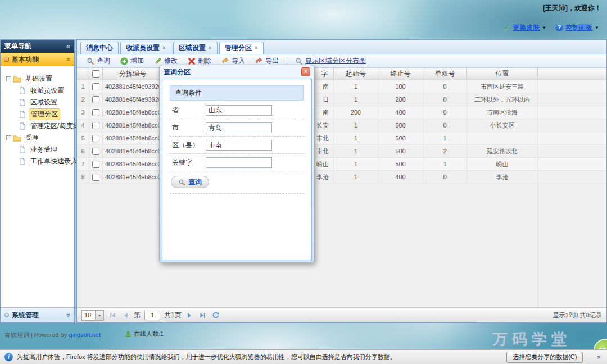 This screenshot has width=607, height=364. I want to click on header-start: 起始号, so click(356, 74).